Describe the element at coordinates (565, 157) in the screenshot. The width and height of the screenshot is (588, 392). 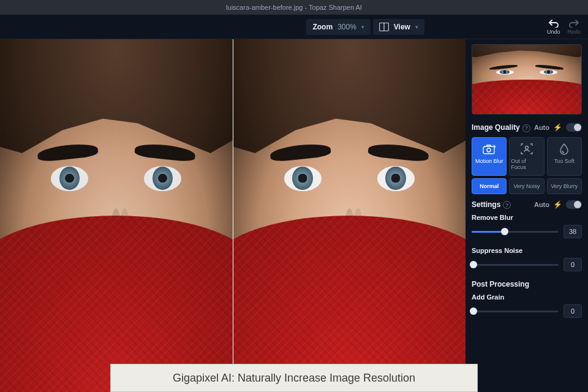
I see `mode-too-soft: Too Soft` at that location.